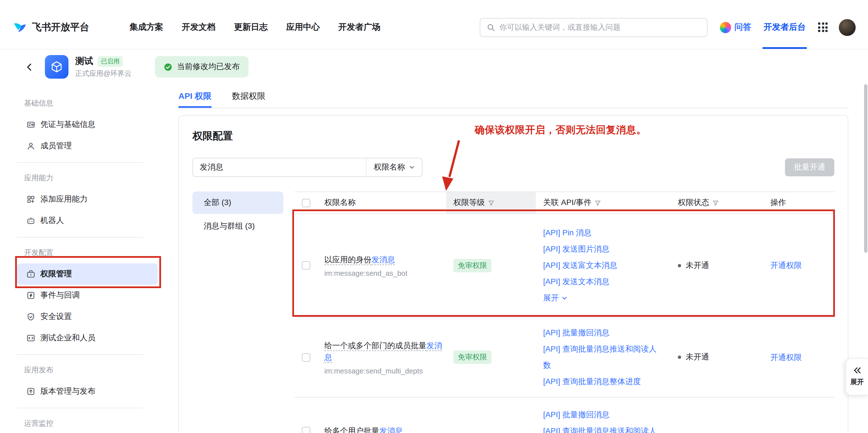 This screenshot has height=433, width=868. I want to click on category-message-group: 消息与群组 (3), so click(238, 226).